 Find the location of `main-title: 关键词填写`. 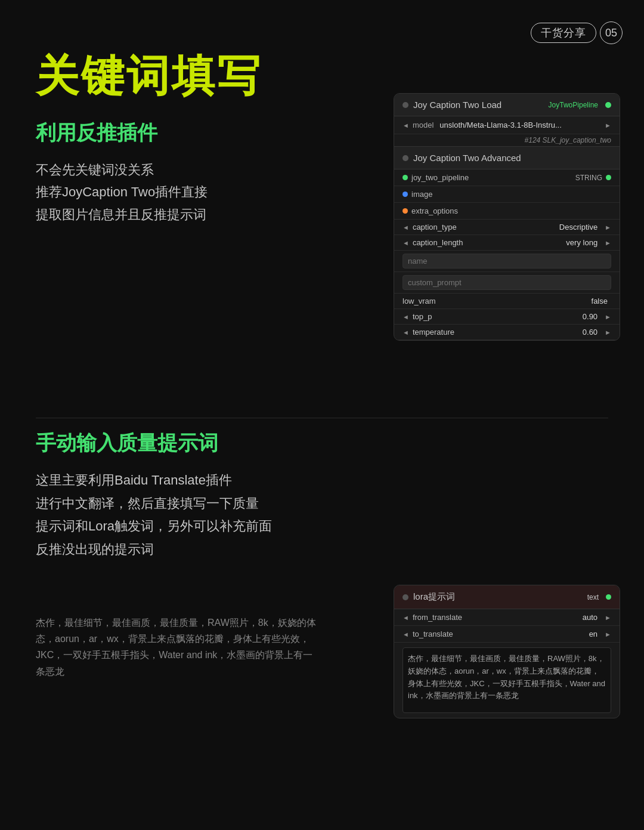

main-title: 关键词填写 is located at coordinates (149, 76).